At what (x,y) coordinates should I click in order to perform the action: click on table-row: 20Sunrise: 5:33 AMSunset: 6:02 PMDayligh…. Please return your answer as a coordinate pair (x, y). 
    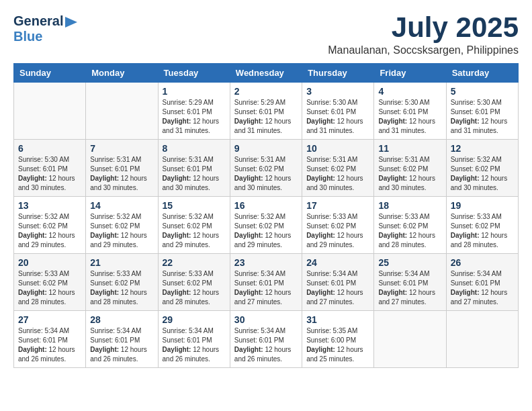
    Looking at the image, I should click on (50, 282).